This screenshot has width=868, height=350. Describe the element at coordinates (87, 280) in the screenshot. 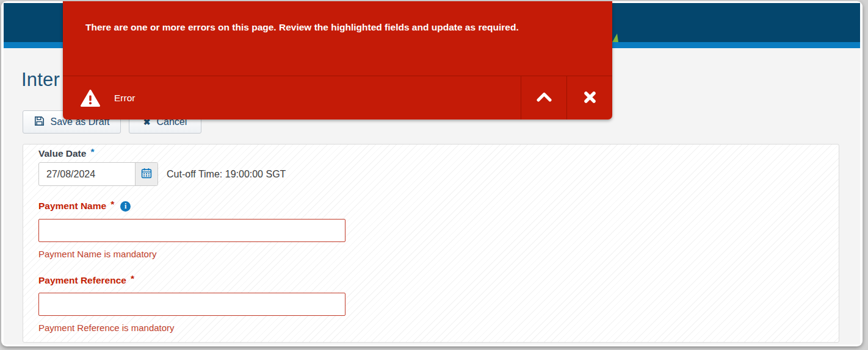

I see `payment-reference-label: Payment Reference *` at that location.